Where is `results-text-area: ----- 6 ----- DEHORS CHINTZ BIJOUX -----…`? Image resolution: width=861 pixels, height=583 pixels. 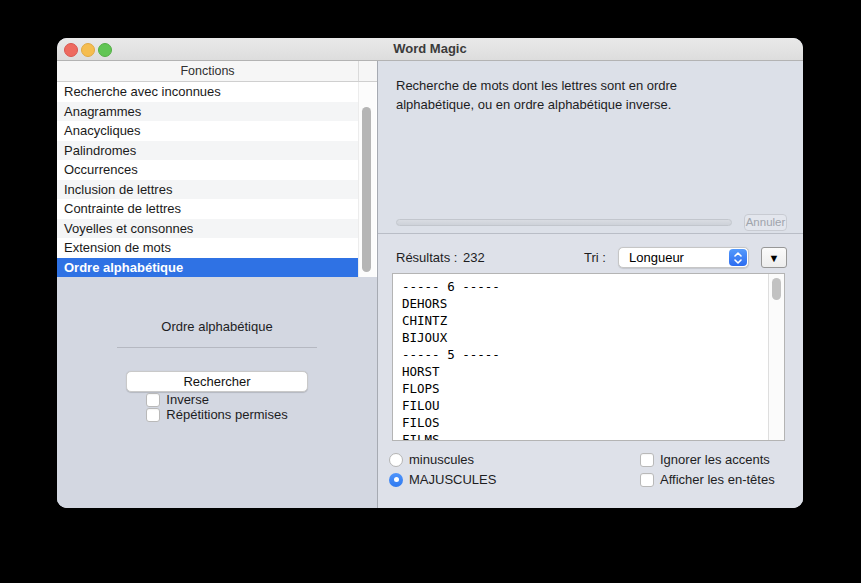
results-text-area: ----- 6 ----- DEHORS CHINTZ BIJOUX -----… is located at coordinates (588, 357).